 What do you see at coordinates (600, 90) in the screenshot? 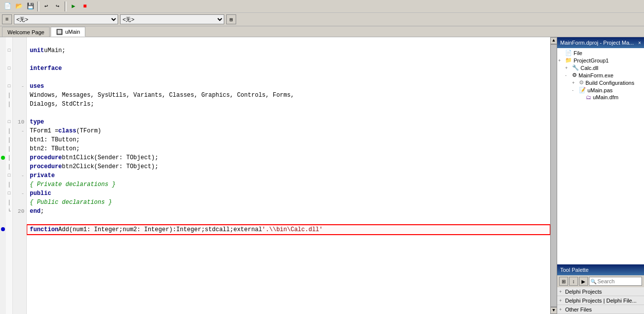
I see `tree-umain-pas-item: - 📝 uMain.pas` at bounding box center [600, 90].